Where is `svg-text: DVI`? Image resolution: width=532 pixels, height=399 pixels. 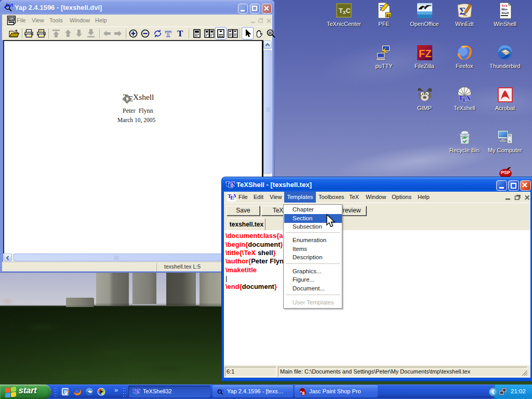
svg-text: DVI is located at coordinates (11, 19).